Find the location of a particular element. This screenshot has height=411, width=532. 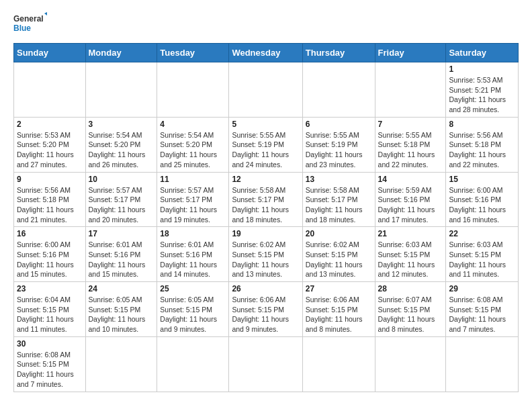

day-number: 15 is located at coordinates (482, 179).